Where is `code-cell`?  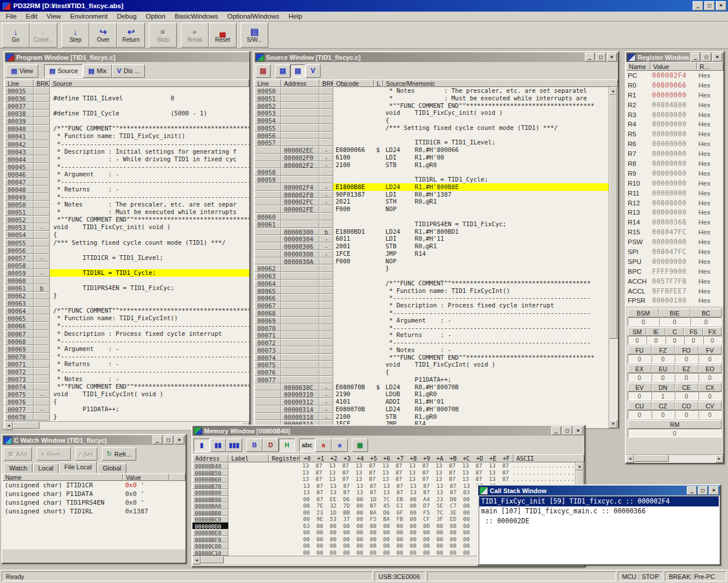
code-cell is located at coordinates (471, 276).